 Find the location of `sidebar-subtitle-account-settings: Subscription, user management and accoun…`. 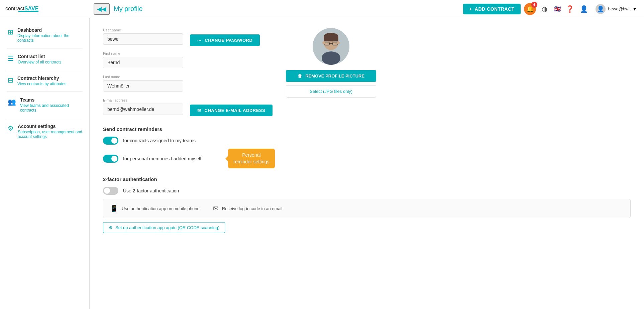

sidebar-subtitle-account-settings: Subscription, user management and accoun… is located at coordinates (50, 134).